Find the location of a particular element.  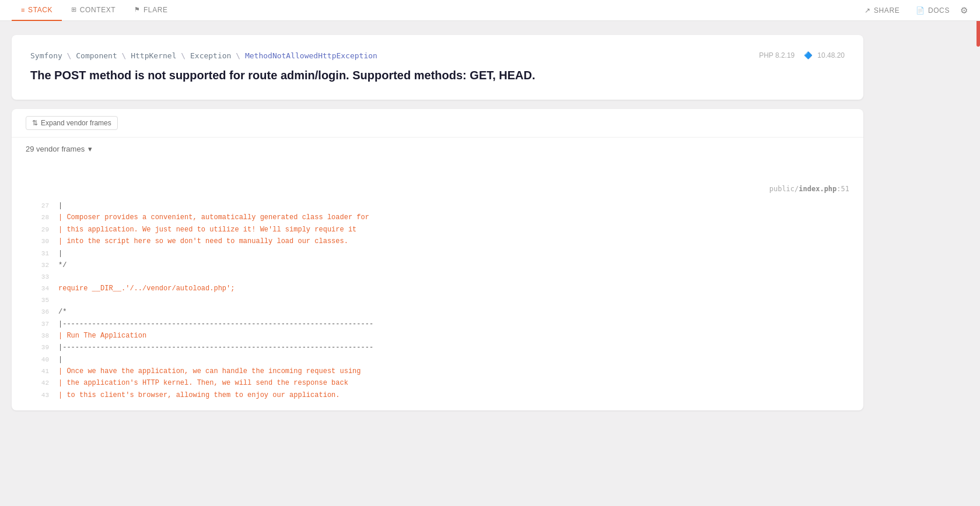

error-message: The POST method is not supported for rou… is located at coordinates (394, 75).